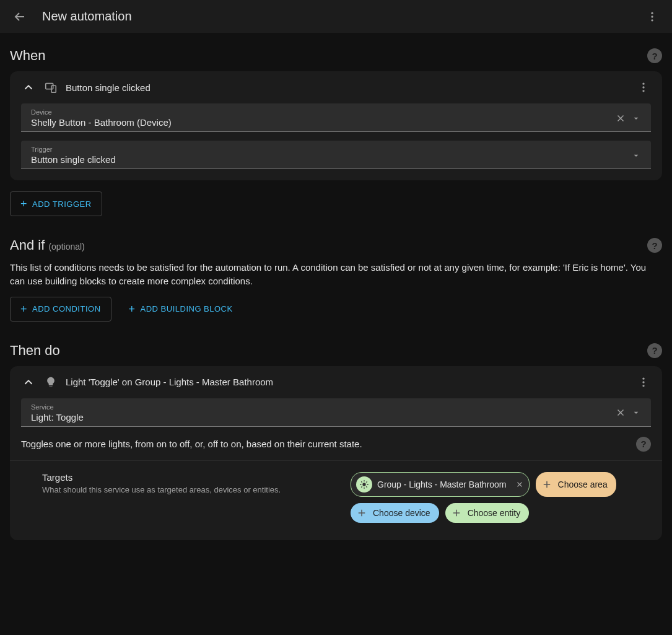 This screenshot has height=635, width=672. What do you see at coordinates (51, 87) in the screenshot?
I see `device-icon` at bounding box center [51, 87].